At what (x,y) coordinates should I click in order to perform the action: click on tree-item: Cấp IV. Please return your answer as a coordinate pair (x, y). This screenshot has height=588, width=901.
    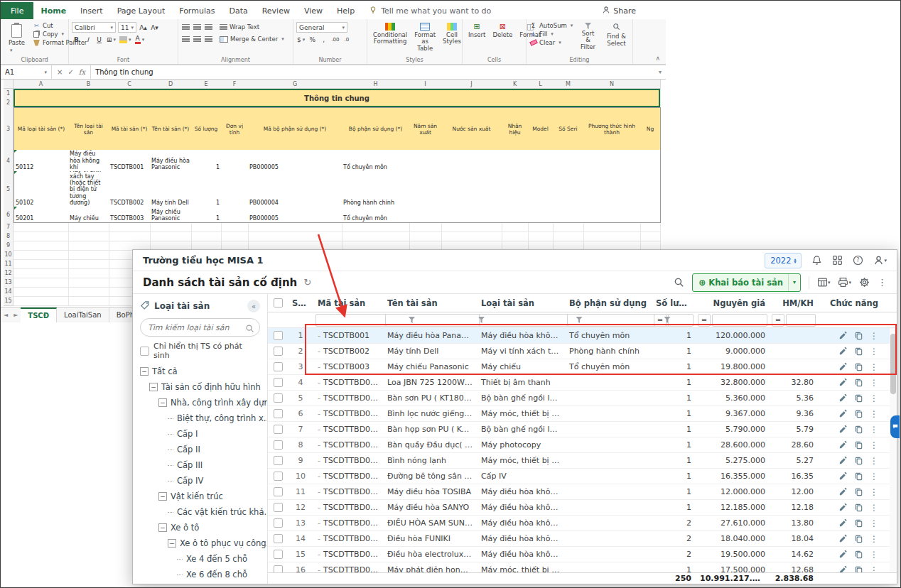
    Looking at the image, I should click on (200, 481).